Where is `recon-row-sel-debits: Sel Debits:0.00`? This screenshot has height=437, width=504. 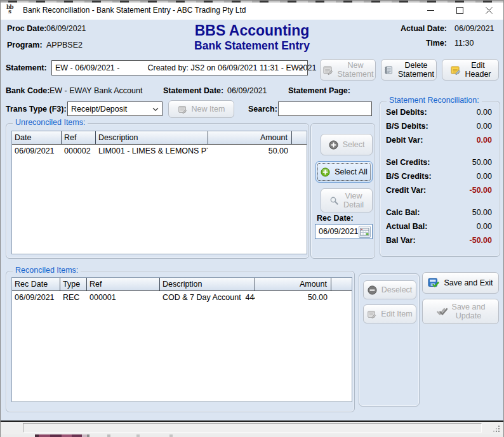
recon-row-sel-debits: Sel Debits:0.00 is located at coordinates (439, 113).